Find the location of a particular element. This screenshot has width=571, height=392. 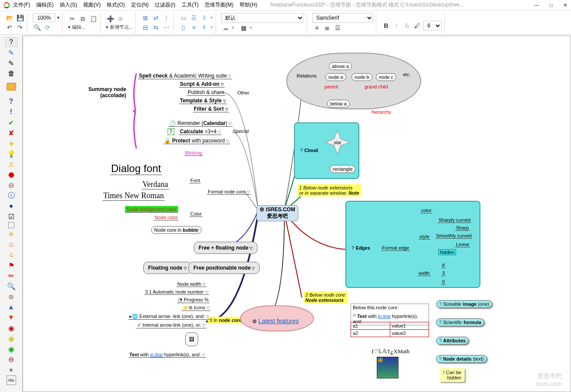

menu-nav: 定位(N) is located at coordinates (140, 5).